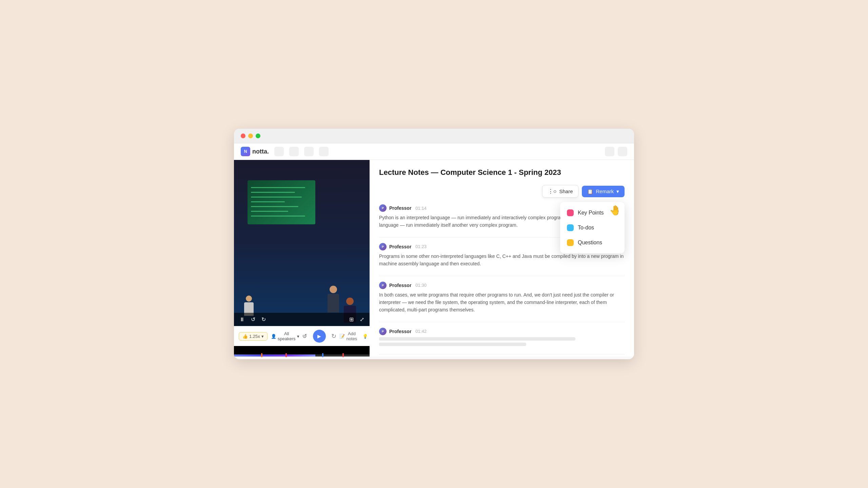 The width and height of the screenshot is (868, 488). Describe the element at coordinates (285, 336) in the screenshot. I see `speaker-filter-button: 👤 All speakers ▾` at that location.